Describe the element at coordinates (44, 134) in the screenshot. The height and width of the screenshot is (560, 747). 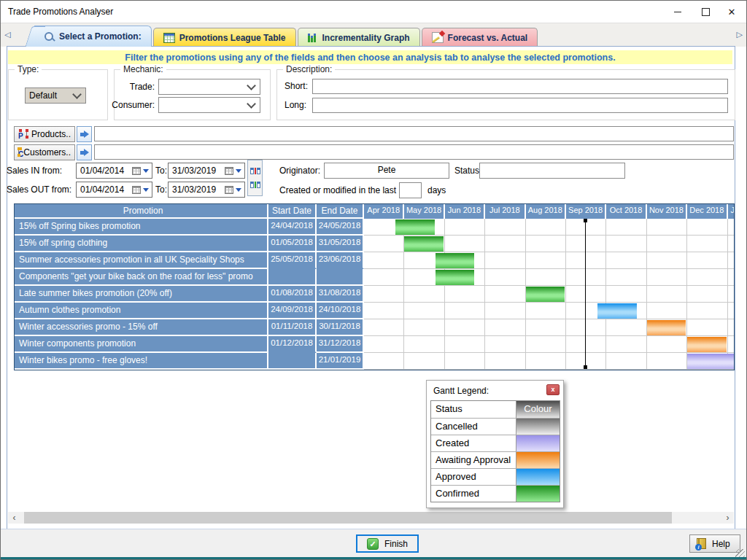
I see `products-button: P Products..` at that location.